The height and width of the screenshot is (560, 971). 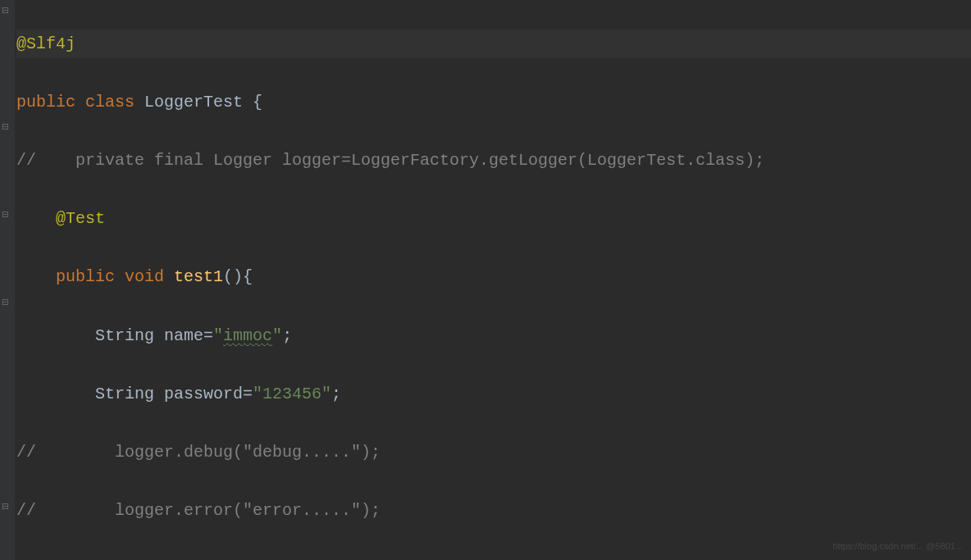 I want to click on var-name: password, so click(x=203, y=394).